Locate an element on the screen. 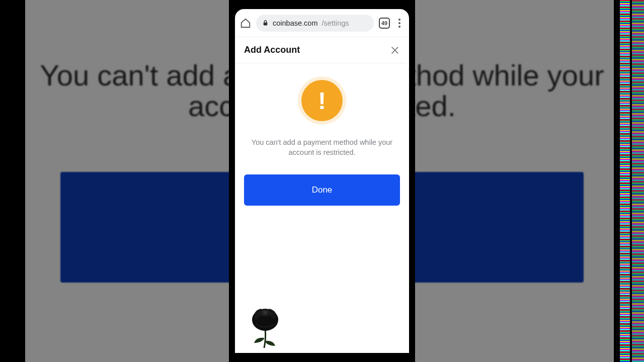 This screenshot has width=644, height=362. warning-icon: ! is located at coordinates (322, 101).